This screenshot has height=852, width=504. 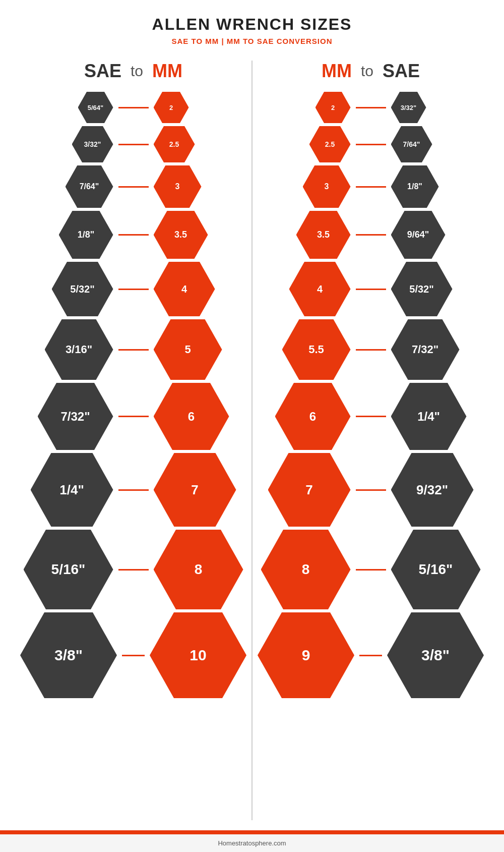 I want to click on footer-text: Homestratosphere.com, so click(x=252, y=843).